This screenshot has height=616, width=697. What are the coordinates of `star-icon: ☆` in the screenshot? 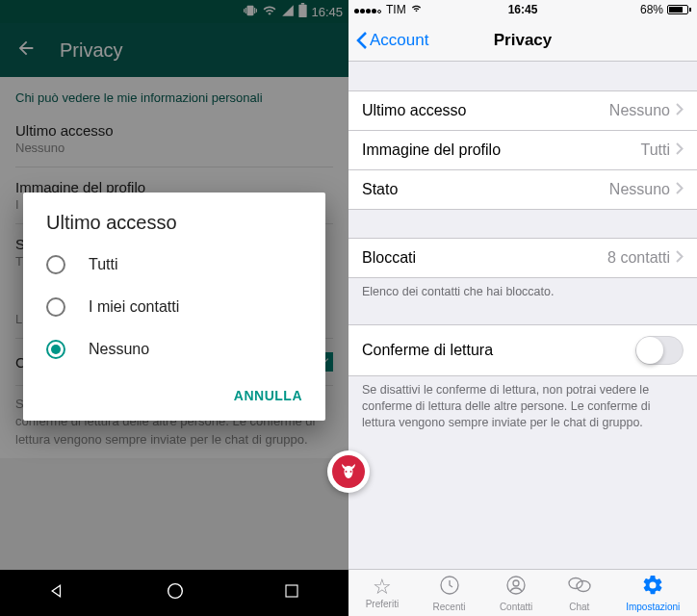 It's located at (382, 587).